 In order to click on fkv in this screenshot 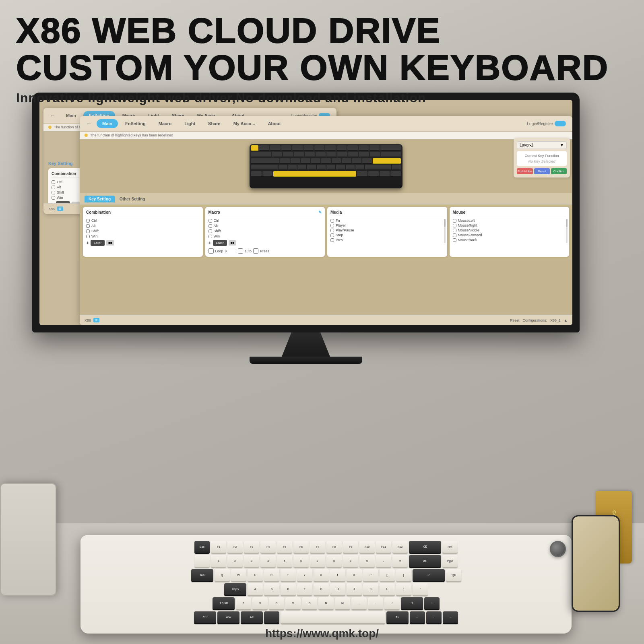, I will do `click(312, 167)`.